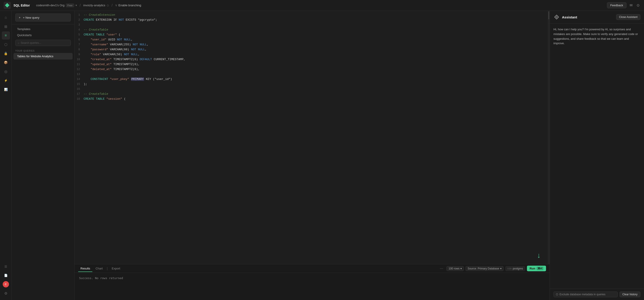 This screenshot has width=644, height=300. What do you see at coordinates (85, 269) in the screenshot?
I see `results-tab-results: Results` at bounding box center [85, 269].